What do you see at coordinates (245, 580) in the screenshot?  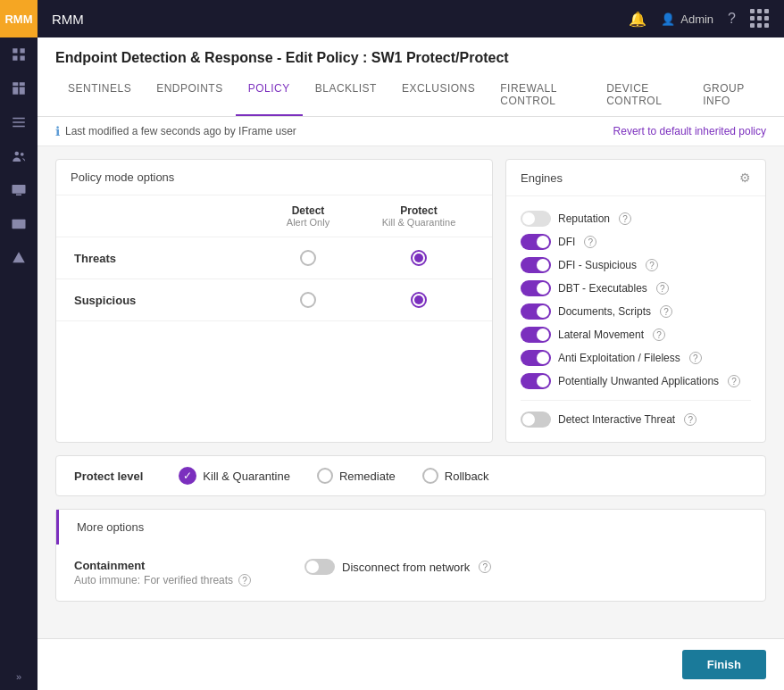 I see `auto-immune-help-icon: ?` at bounding box center [245, 580].